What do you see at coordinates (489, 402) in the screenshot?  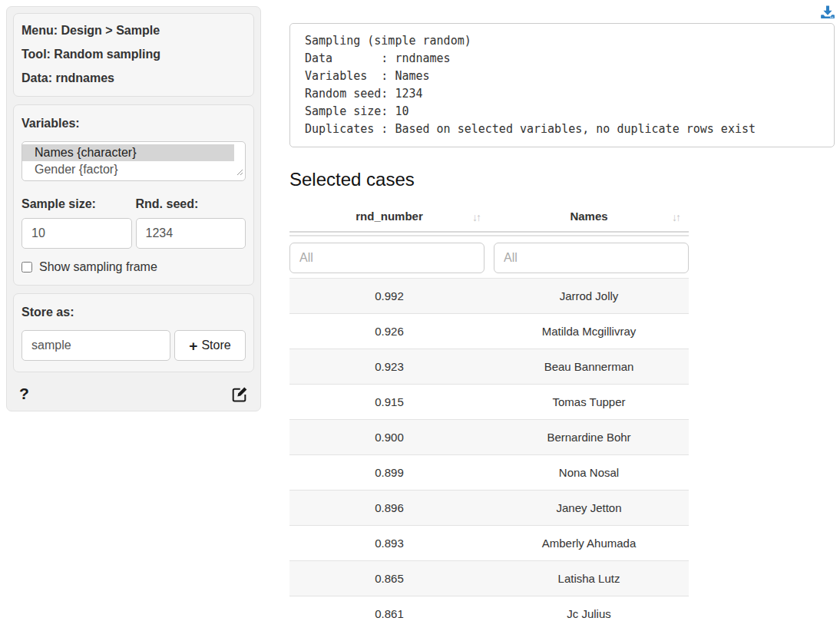 I see `table-row: 0.915Tomas Tupper` at bounding box center [489, 402].